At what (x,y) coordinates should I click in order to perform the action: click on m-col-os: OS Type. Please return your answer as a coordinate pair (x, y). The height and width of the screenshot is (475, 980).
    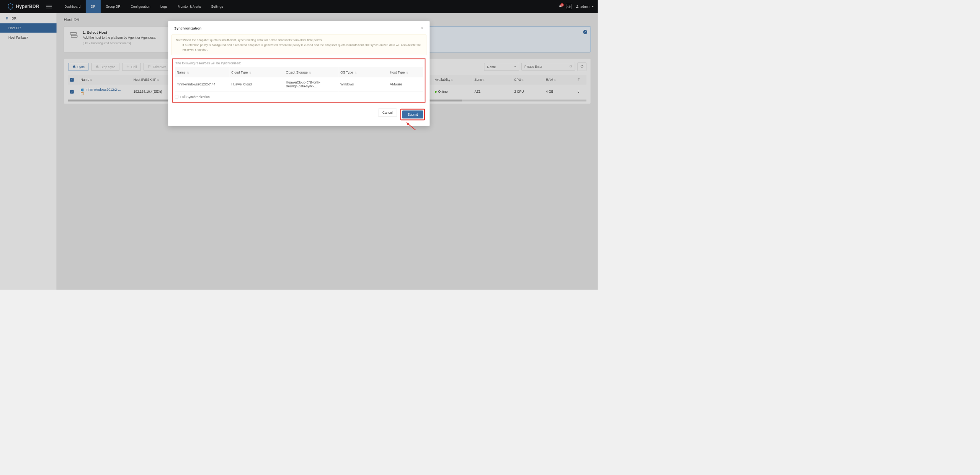
    Looking at the image, I should click on (347, 72).